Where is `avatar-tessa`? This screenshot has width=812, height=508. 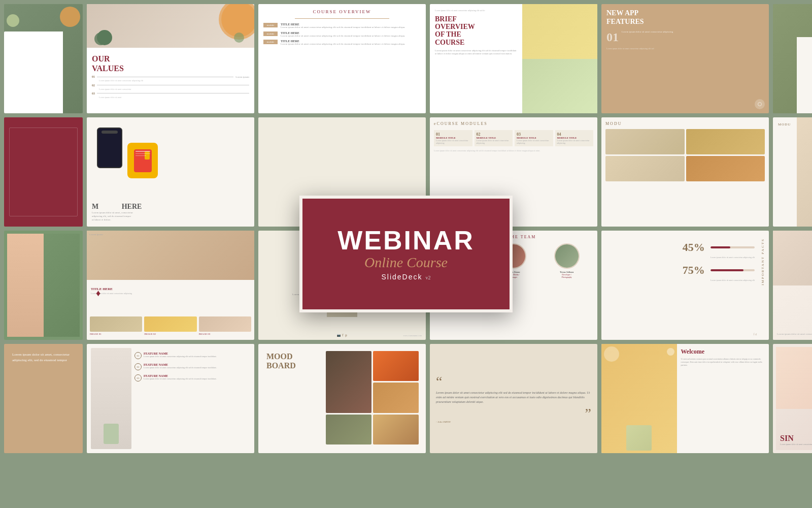 avatar-tessa is located at coordinates (567, 256).